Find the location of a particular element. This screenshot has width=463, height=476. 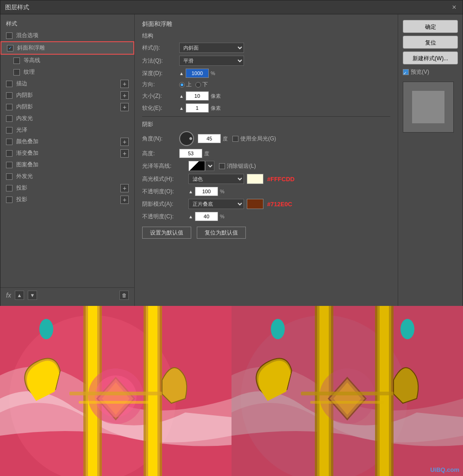

depth-slider-arrow: ▲ is located at coordinates (181, 73).